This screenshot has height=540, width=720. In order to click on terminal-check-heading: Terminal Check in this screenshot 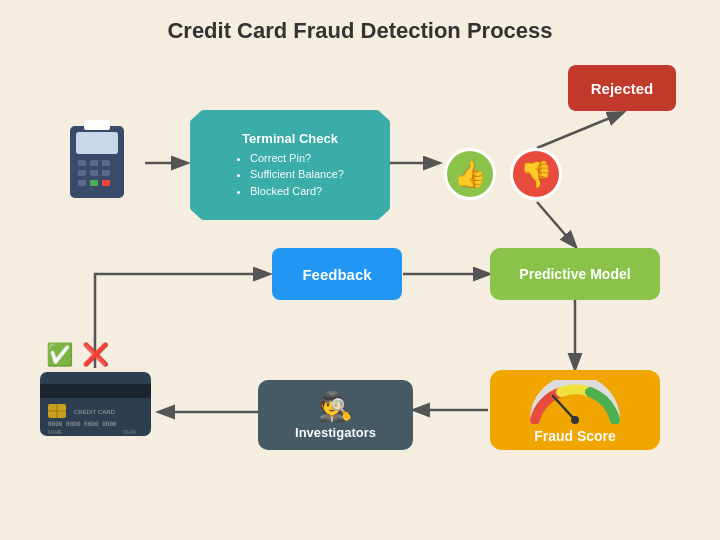, I will do `click(290, 138)`.